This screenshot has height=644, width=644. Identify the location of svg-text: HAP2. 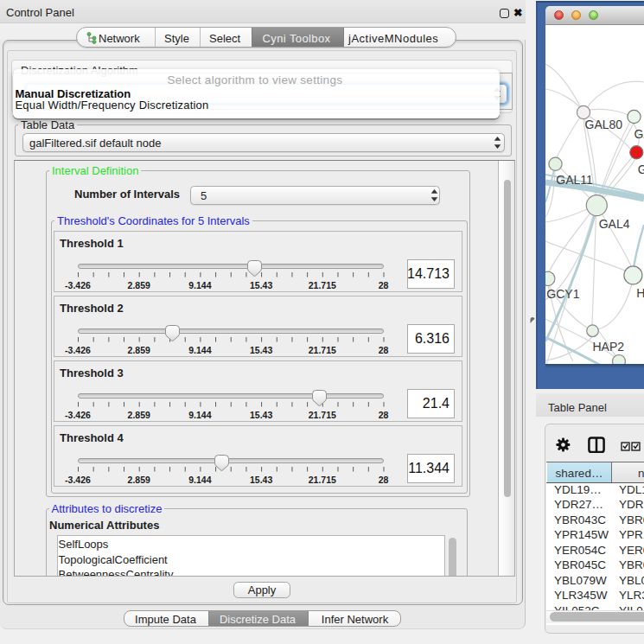
(609, 347).